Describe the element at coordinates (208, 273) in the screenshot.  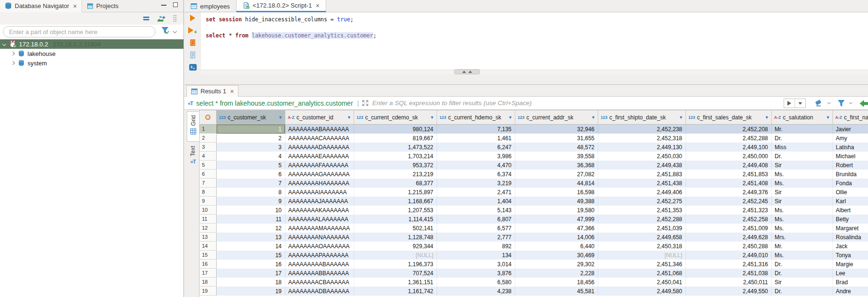
I see `row-number: 17` at that location.